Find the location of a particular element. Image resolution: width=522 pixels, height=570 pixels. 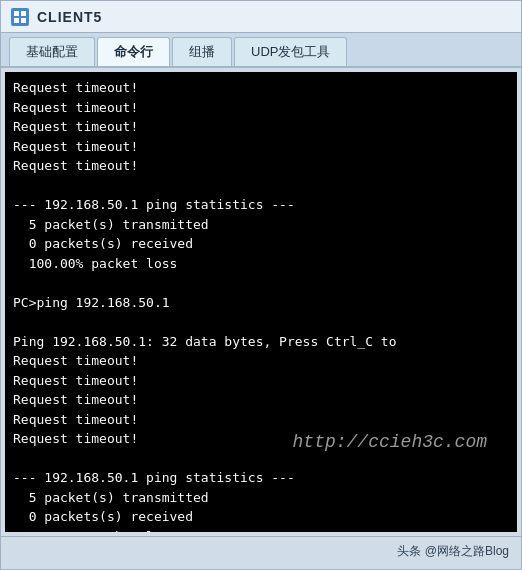

window-title: CLIENT5 is located at coordinates (70, 17).